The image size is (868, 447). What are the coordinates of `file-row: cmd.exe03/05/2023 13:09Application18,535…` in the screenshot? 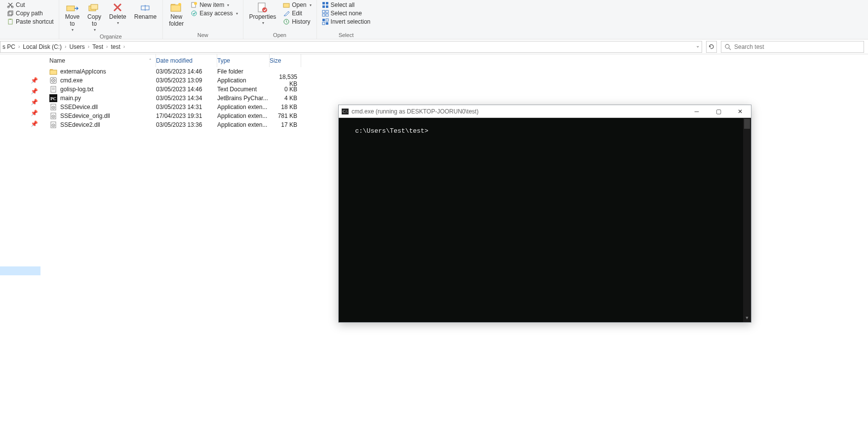 It's located at (456, 80).